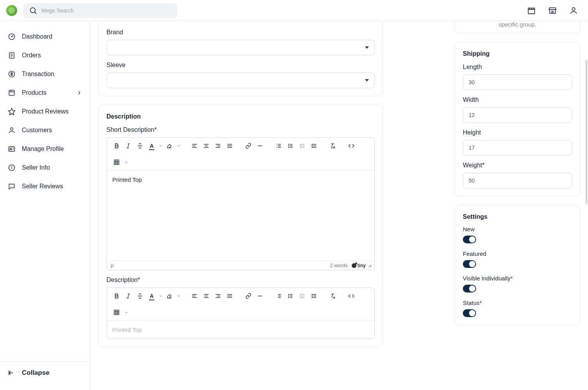 The height and width of the screenshot is (390, 588). I want to click on brand-select, so click(241, 48).